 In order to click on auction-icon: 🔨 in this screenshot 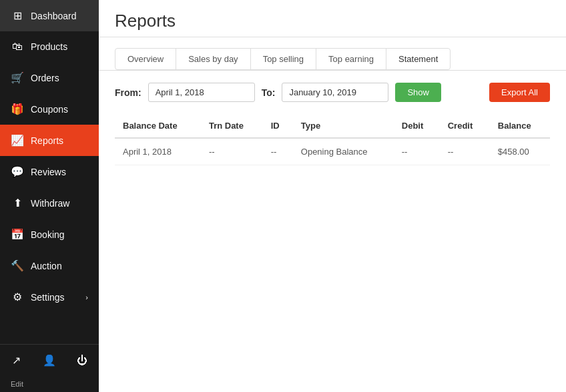, I will do `click(17, 265)`.